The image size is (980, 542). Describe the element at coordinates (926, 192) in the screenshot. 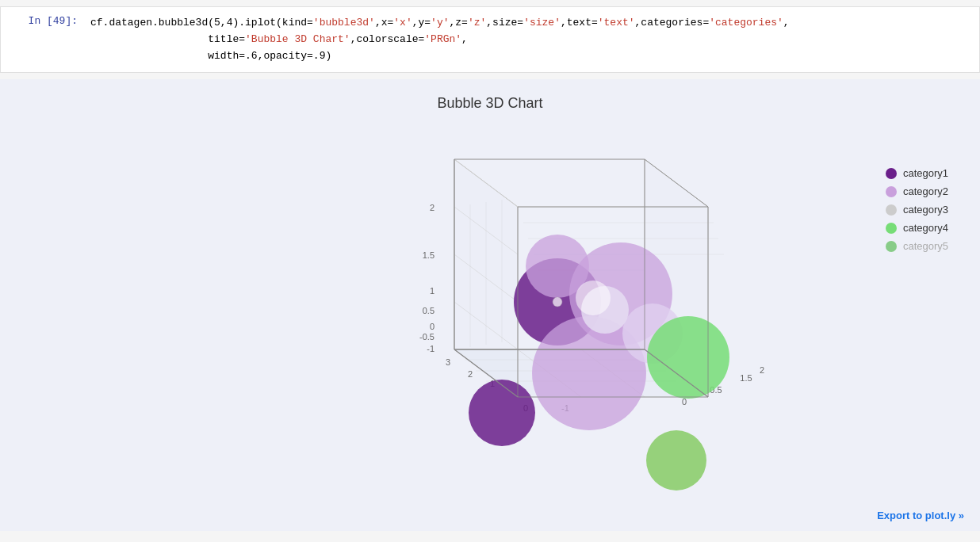

I see `legend-label-2: category2` at that location.